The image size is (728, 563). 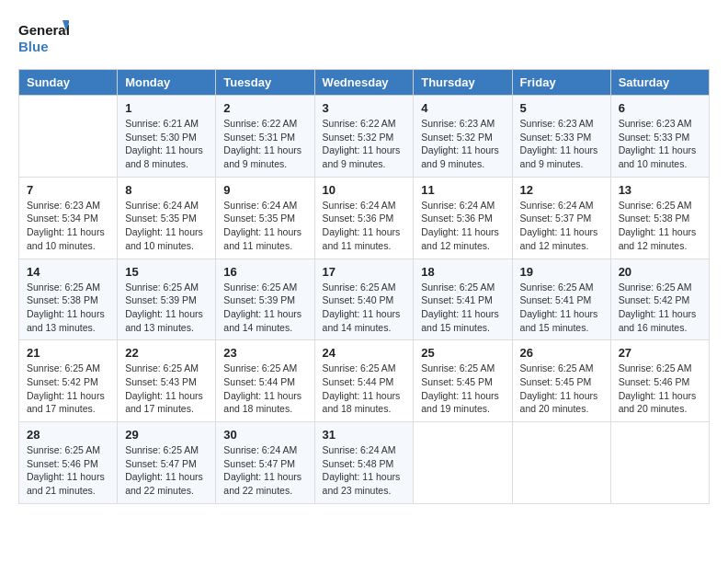 What do you see at coordinates (167, 217) in the screenshot?
I see `day-cell: 8Sunrise: 6:24 AM Sunset: 5:35 PM Daylig…` at bounding box center [167, 217].